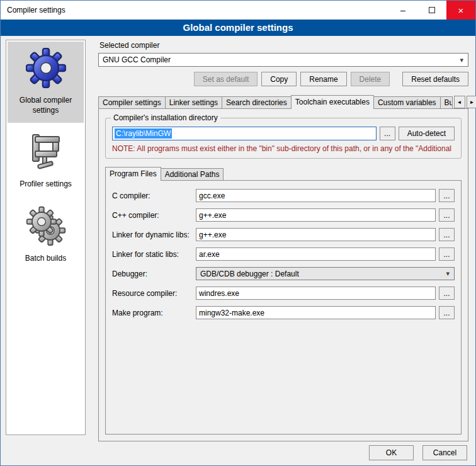 This screenshot has height=466, width=476. I want to click on note-text: NOTE: All programs must exist either in …, so click(283, 149).